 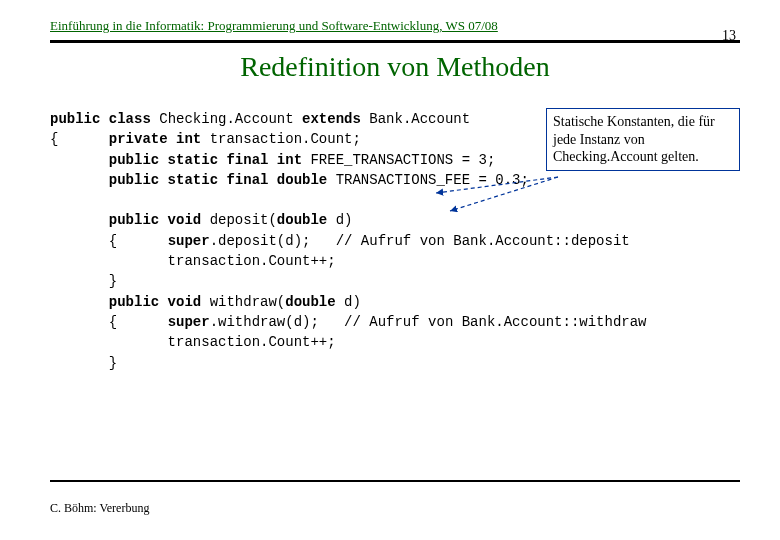 I want to click on callout-text: Statische Konstanten, die für jede Insta…, so click(x=634, y=139).